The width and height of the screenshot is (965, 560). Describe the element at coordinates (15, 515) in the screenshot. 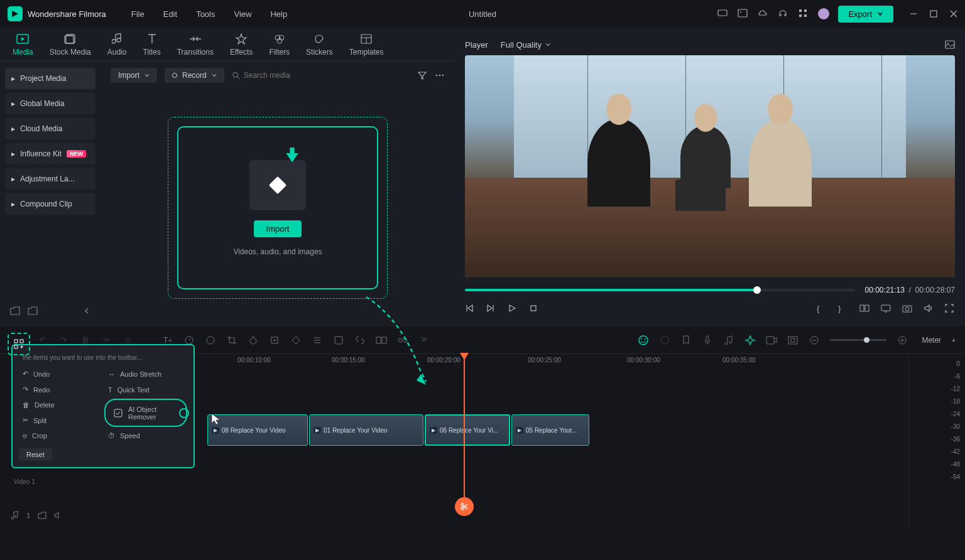

I see `audio-track-icon` at that location.